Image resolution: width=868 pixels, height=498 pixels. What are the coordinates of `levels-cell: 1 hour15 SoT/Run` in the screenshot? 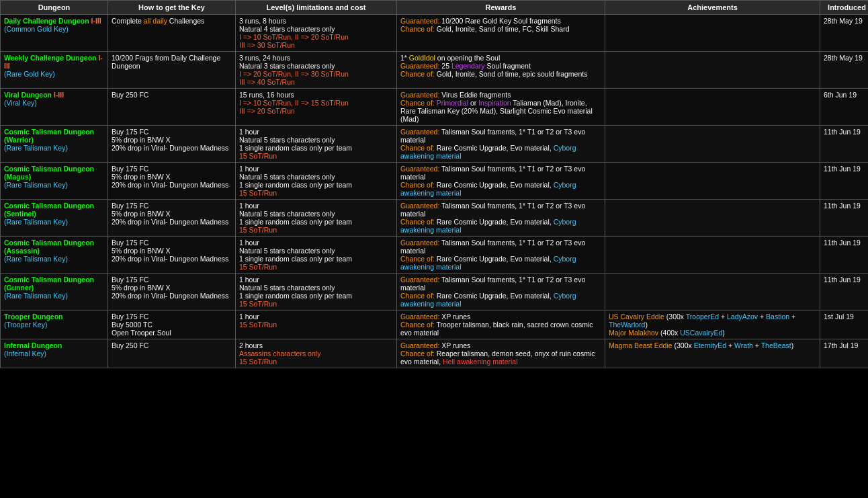 It's located at (316, 325).